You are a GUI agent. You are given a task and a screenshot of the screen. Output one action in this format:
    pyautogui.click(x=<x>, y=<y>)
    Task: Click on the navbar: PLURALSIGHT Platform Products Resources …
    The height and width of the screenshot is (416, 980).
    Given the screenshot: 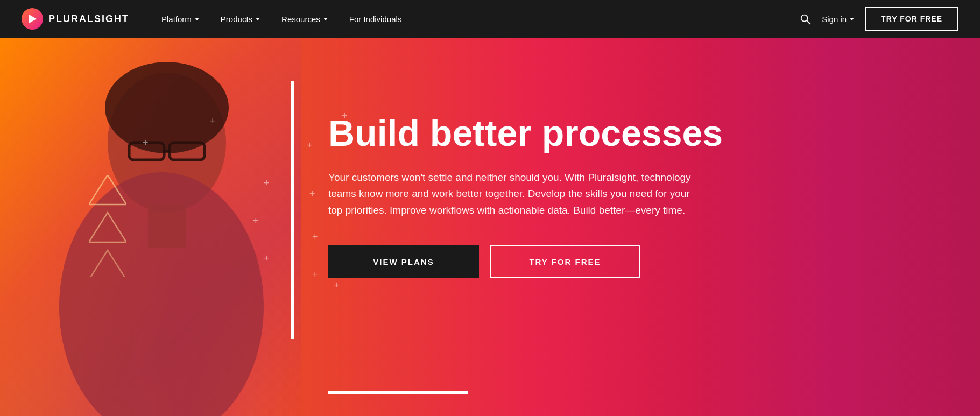 What is the action you would take?
    pyautogui.click(x=490, y=19)
    